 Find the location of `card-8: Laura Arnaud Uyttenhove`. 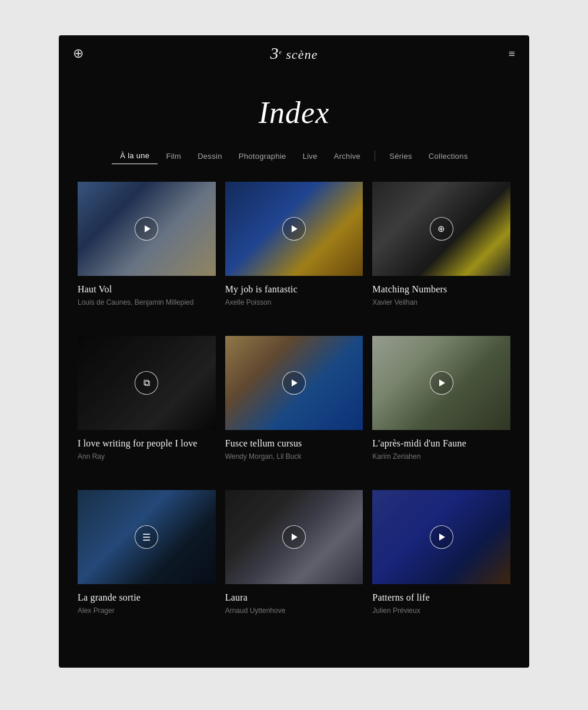

card-8: Laura Arnaud Uyttenhove is located at coordinates (294, 567).